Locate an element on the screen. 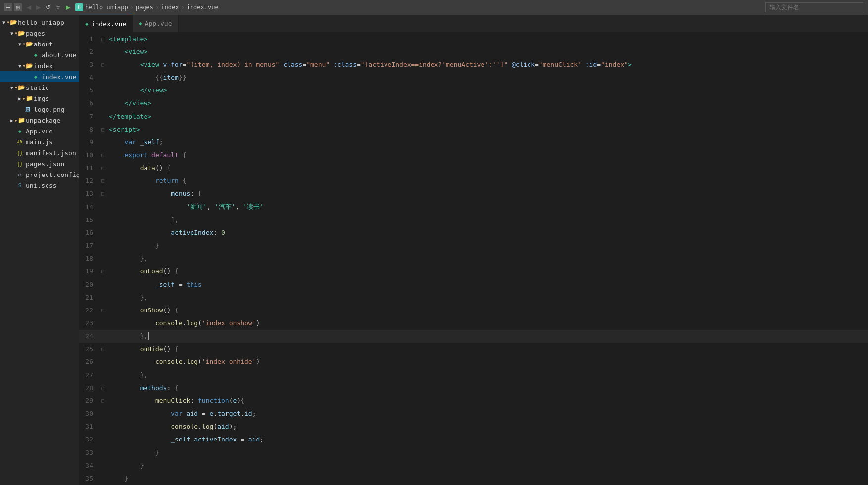 Image resolution: width=868 pixels, height=485 pixels. tab-index-vue: ◆ index.vue is located at coordinates (106, 24).